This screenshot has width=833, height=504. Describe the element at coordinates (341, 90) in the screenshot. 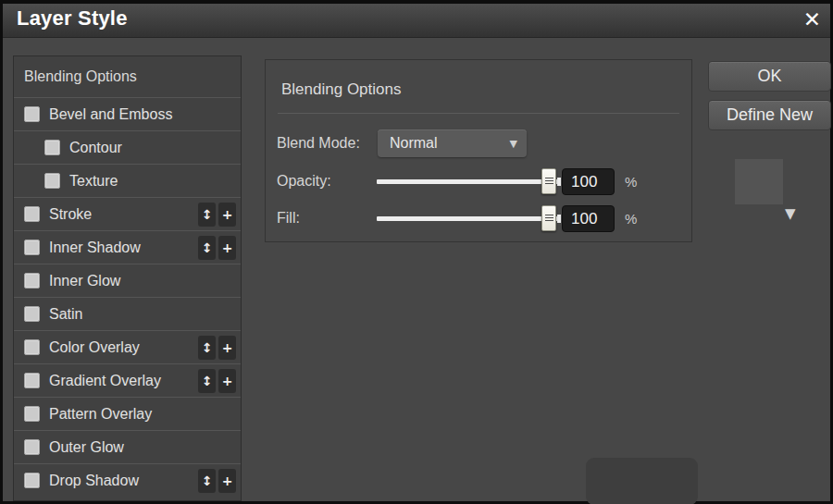

I see `panel-title: Blending Options` at that location.